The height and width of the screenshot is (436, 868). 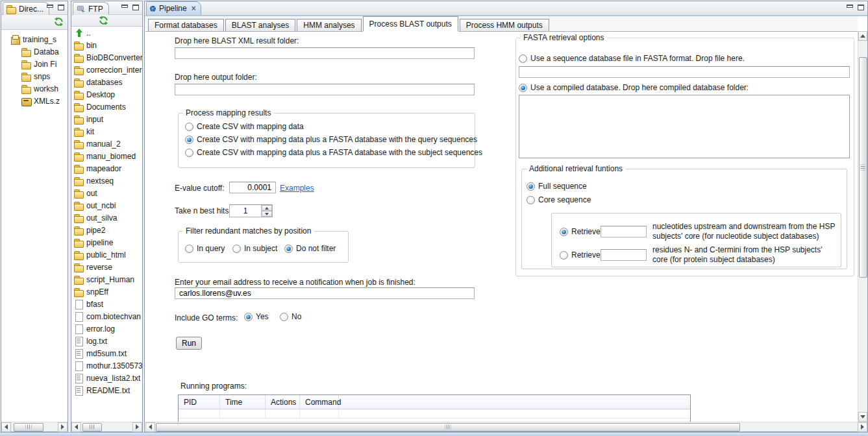 What do you see at coordinates (253, 188) in the screenshot?
I see `evalue-field` at bounding box center [253, 188].